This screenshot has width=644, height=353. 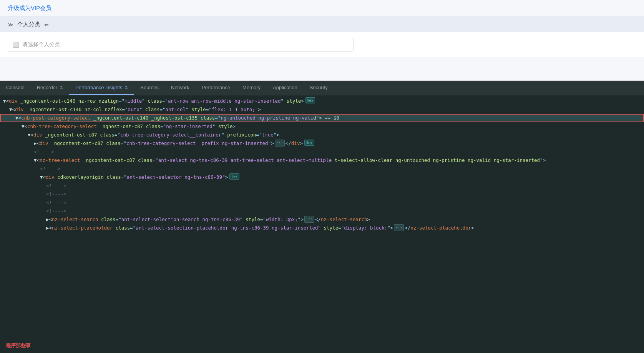 I want to click on tab-performance-label: Performance, so click(x=216, y=88).